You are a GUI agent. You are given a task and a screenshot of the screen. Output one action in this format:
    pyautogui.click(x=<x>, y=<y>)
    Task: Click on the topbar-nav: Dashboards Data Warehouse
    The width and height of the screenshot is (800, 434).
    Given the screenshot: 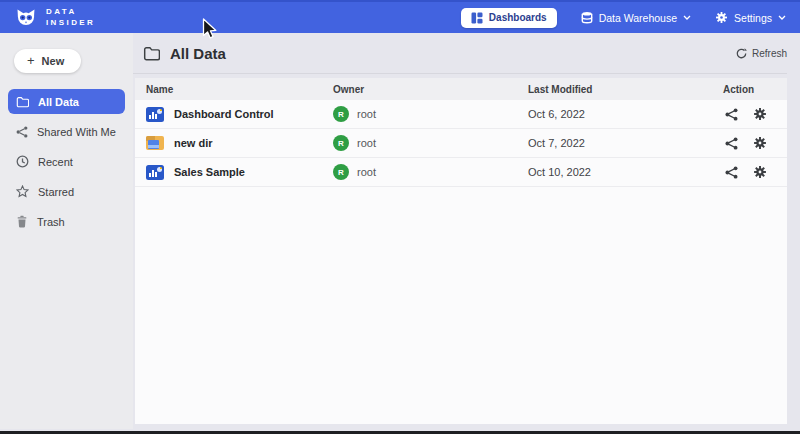 What is the action you would take?
    pyautogui.click(x=624, y=18)
    